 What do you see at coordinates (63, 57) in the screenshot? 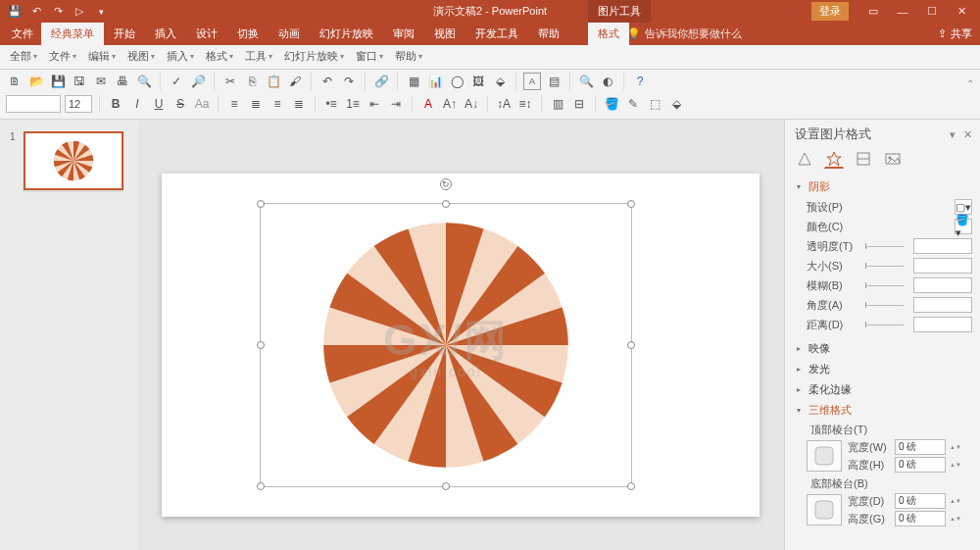
I see `menu-file: 文件` at bounding box center [63, 57].